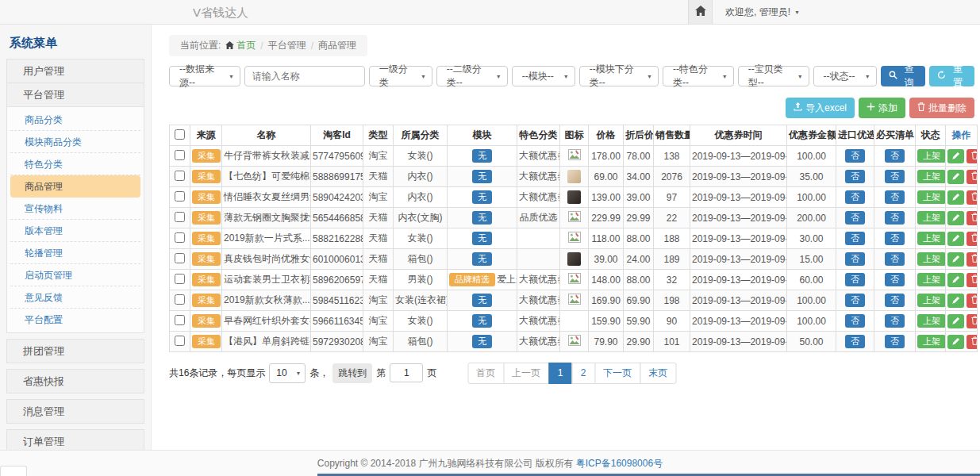 This screenshot has width=980, height=476. I want to click on sidebar-item: 宣传物料, so click(75, 209).